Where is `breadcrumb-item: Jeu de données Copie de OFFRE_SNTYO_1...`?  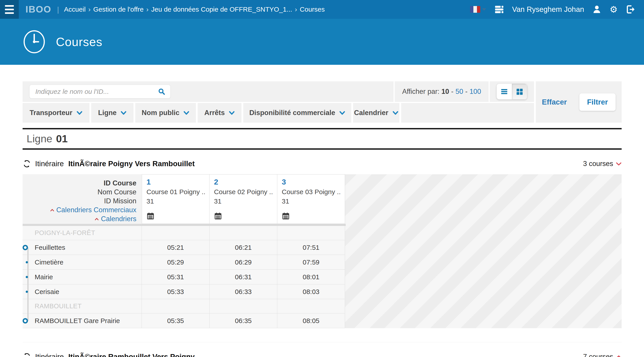
breadcrumb-item: Jeu de données Copie de OFFRE_SNTYO_1... is located at coordinates (222, 9).